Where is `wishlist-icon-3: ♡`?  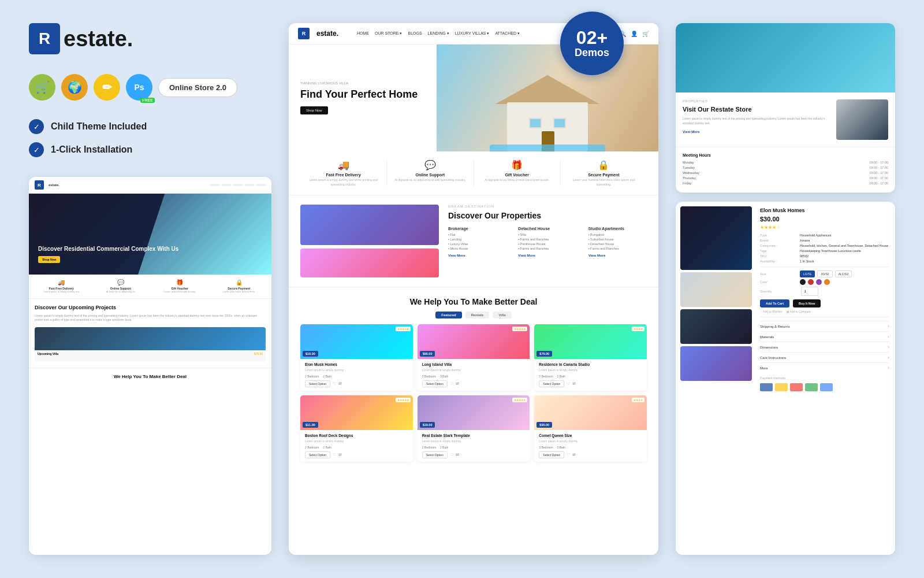
wishlist-icon-3: ♡ is located at coordinates (568, 384).